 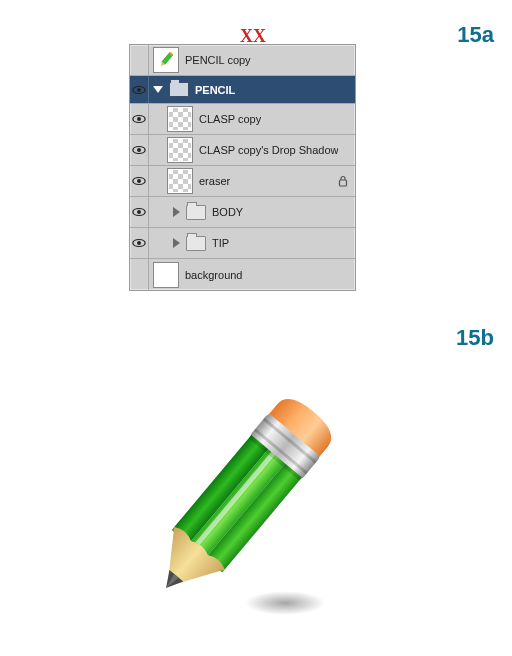 What do you see at coordinates (228, 212) in the screenshot?
I see `layer-label: BODY` at bounding box center [228, 212].